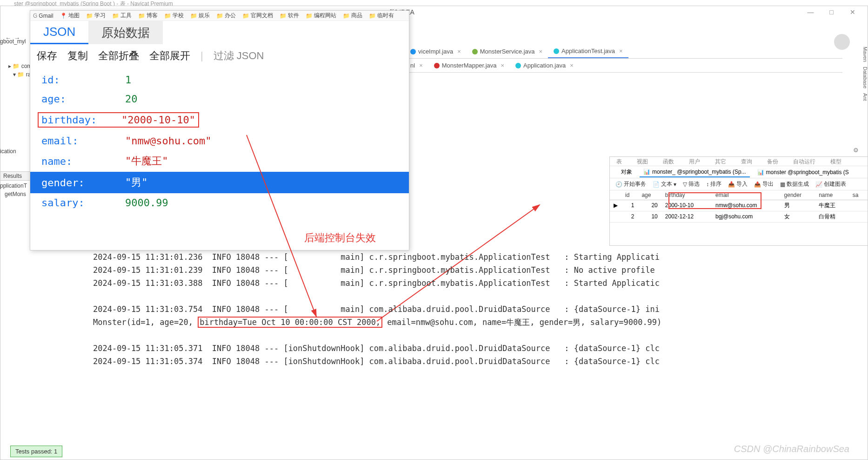 The height and width of the screenshot is (460, 868). What do you see at coordinates (747, 161) in the screenshot?
I see `navicat-menu-item: 查询` at bounding box center [747, 161].